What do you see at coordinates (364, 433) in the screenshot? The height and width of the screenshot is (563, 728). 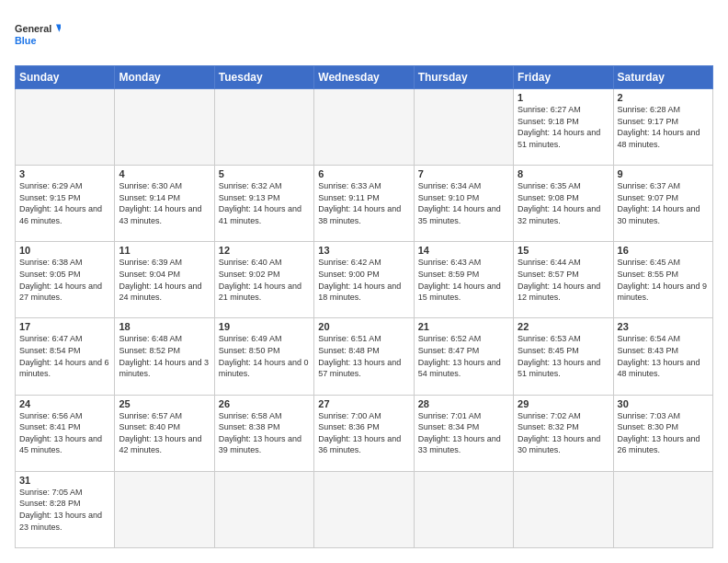 I see `day-info: Sunrise: 7:00 AM Sunset: 8:36 PM Dayligh…` at bounding box center [364, 433].